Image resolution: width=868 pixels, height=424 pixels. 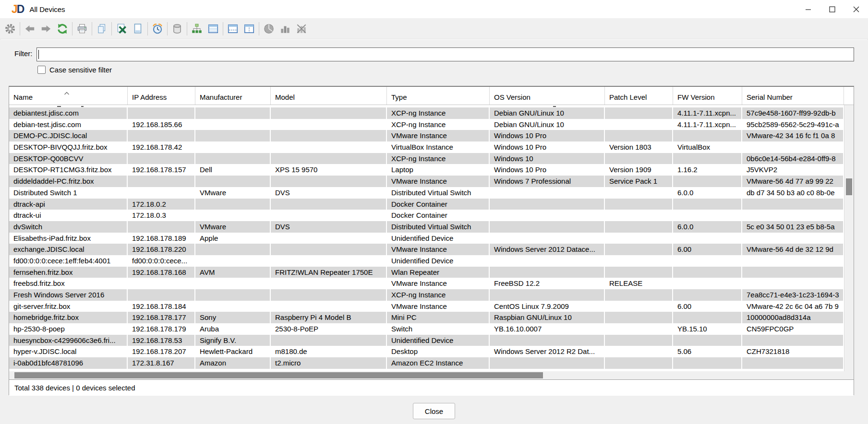 I want to click on maximize-button, so click(x=832, y=9).